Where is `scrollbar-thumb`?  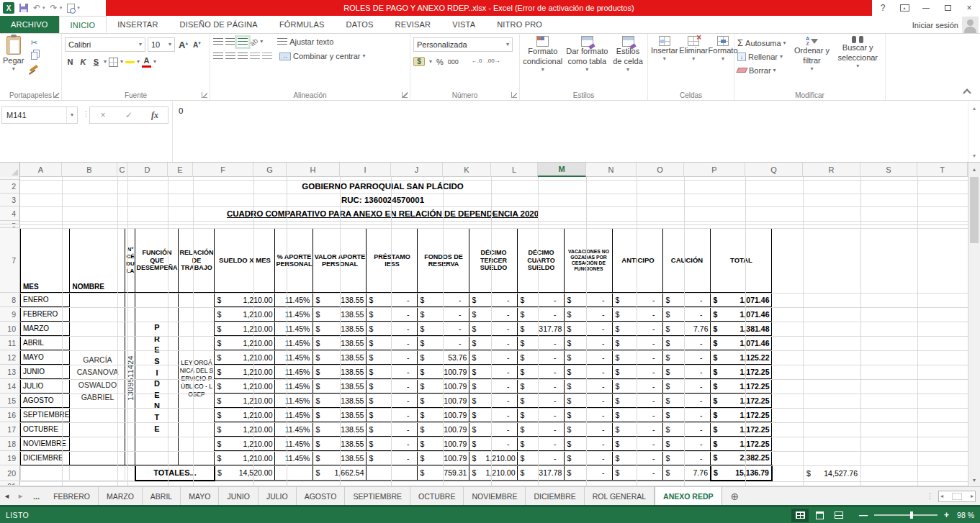
scrollbar-thumb is located at coordinates (974, 210).